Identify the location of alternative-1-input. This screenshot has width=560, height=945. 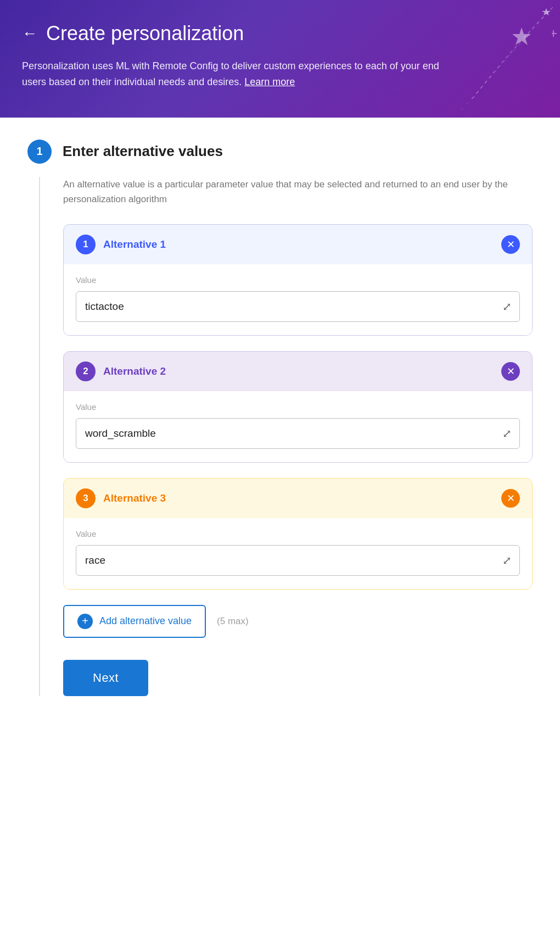
(298, 307).